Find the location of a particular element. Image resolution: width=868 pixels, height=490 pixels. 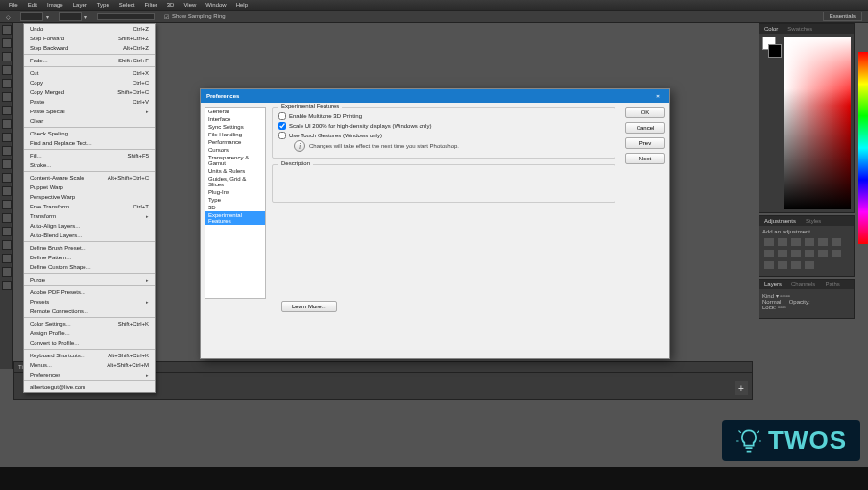

adj-vibrance-icon is located at coordinates (823, 242).